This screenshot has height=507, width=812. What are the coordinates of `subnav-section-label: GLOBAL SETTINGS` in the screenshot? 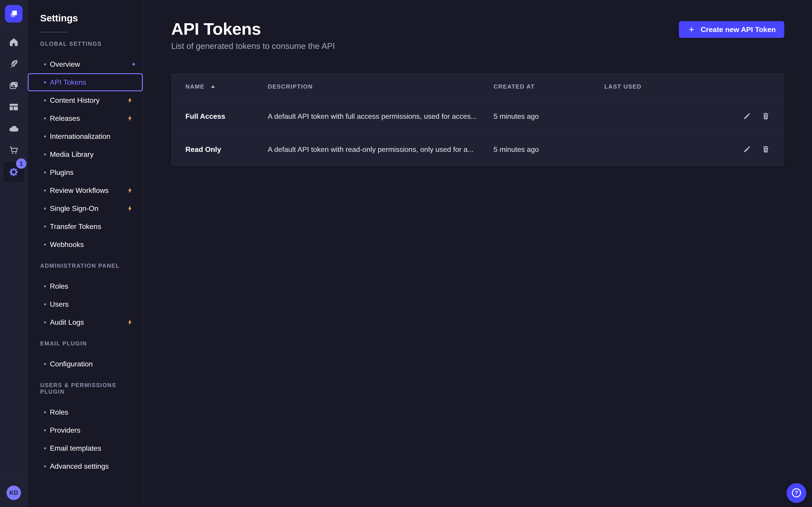 It's located at (92, 44).